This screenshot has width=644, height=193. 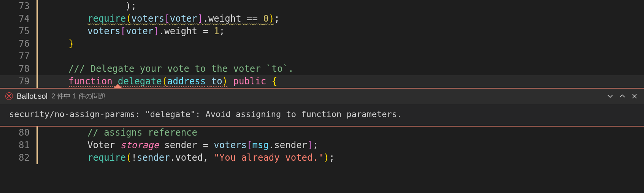 What do you see at coordinates (356, 69) in the screenshot?
I see `code-content: /// Delegate your vote to the voter `to`…` at bounding box center [356, 69].